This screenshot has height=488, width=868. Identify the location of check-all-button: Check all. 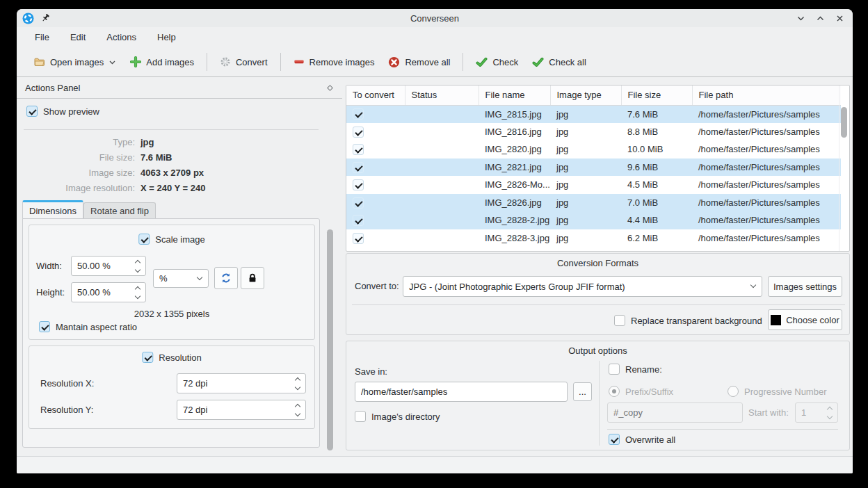
(559, 63).